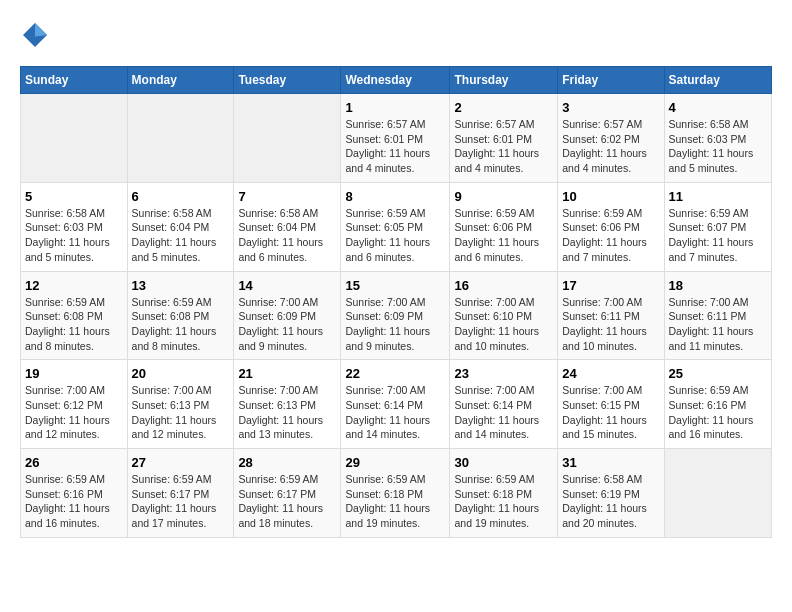  What do you see at coordinates (396, 226) in the screenshot?
I see `calendar-week-row: 5Sunrise: 6:58 AM Sunset: 6:03 PM Daylig…` at bounding box center [396, 226].